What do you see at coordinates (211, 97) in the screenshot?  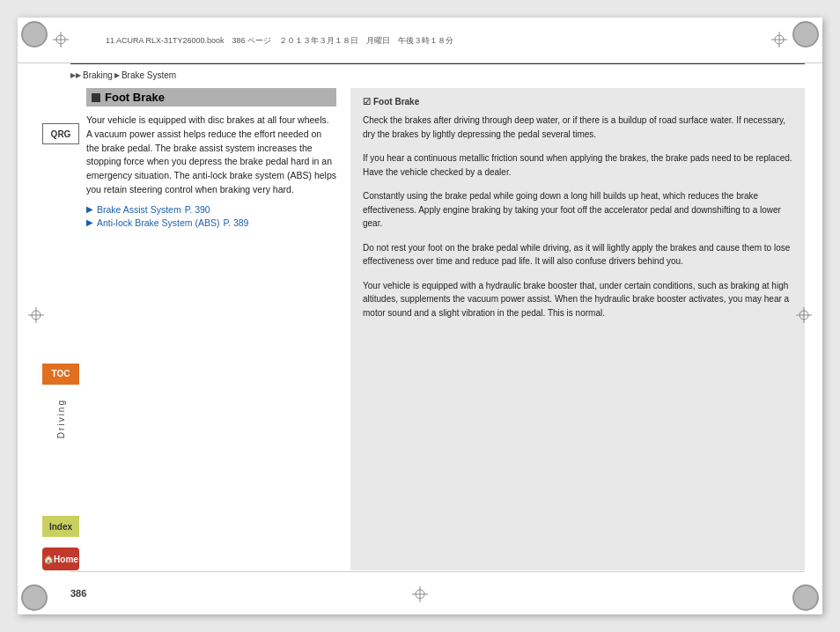 I see `section-title-bar: Foot Brake` at bounding box center [211, 97].